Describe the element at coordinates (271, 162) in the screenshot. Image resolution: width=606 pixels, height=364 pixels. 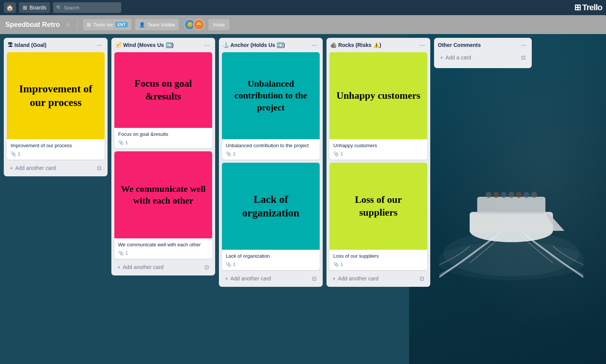
I see `column-anchor: ⚓ Anchor (Holds Us ➡️) ··· Unbalanced co…` at that location.